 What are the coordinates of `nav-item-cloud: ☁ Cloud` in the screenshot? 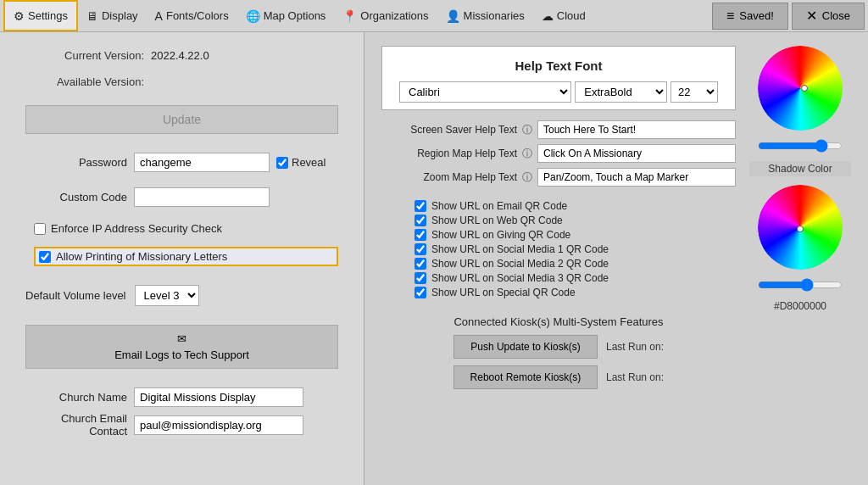 It's located at (564, 15).